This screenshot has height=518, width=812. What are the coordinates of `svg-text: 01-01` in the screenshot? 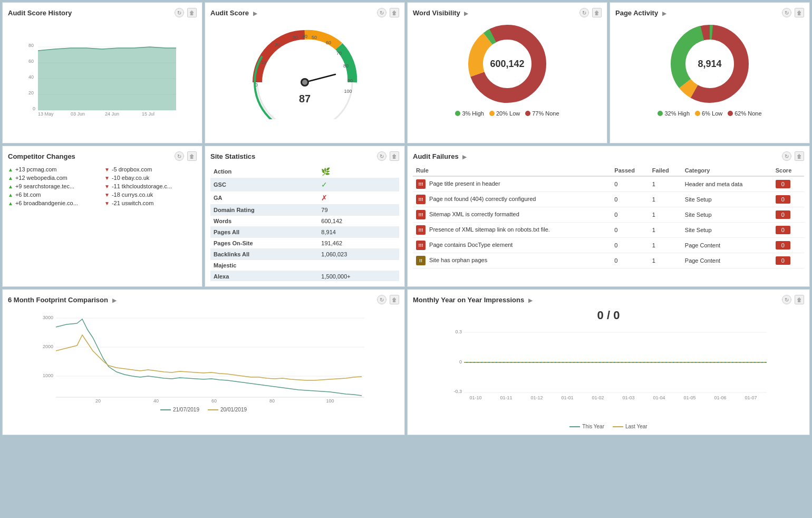 It's located at (567, 397).